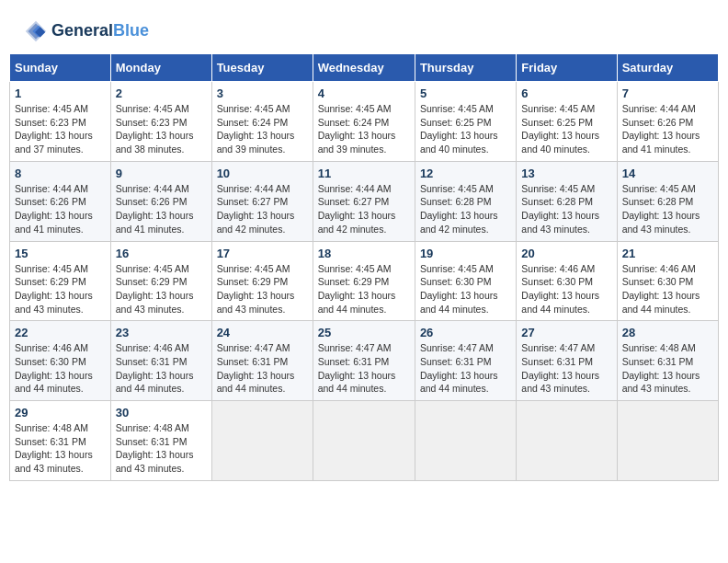 The height and width of the screenshot is (563, 728). Describe the element at coordinates (263, 254) in the screenshot. I see `day-number: 17` at that location.